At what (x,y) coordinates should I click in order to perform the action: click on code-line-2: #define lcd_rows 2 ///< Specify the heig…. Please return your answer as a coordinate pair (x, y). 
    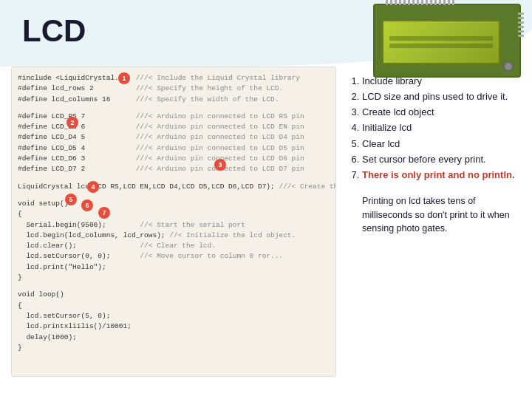
    Looking at the image, I should click on (174, 89).